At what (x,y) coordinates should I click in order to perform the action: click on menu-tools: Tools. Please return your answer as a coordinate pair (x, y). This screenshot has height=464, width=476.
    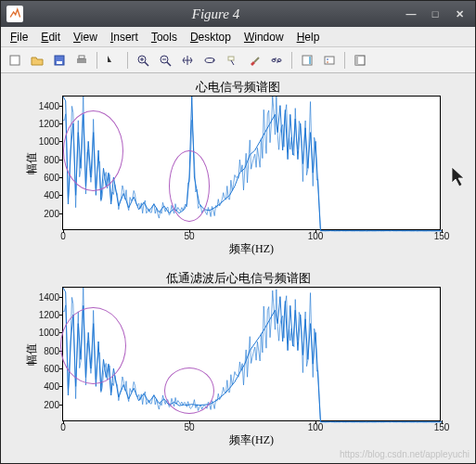
    Looking at the image, I should click on (164, 37).